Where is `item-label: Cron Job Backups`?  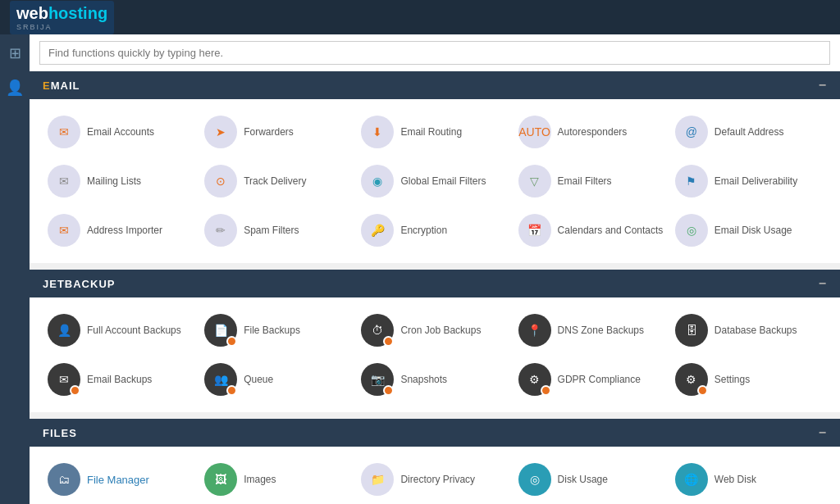 item-label: Cron Job Backups is located at coordinates (441, 330).